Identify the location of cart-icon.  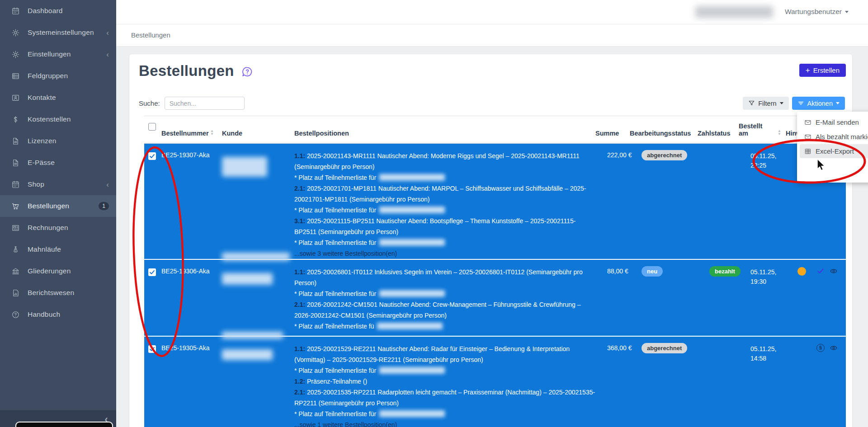
(15, 206).